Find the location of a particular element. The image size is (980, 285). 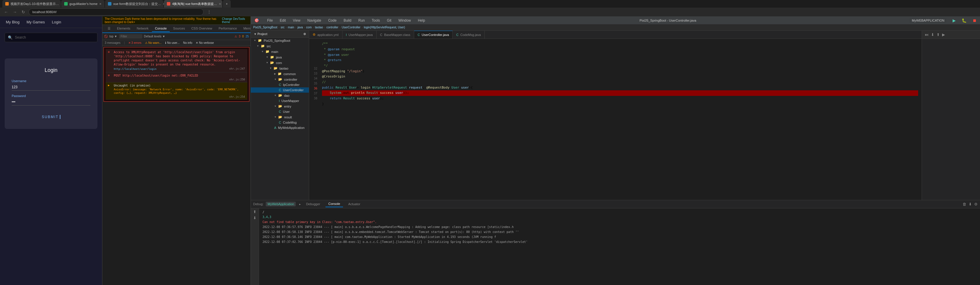

devtools-tab-memory: Memory is located at coordinates (246, 29).